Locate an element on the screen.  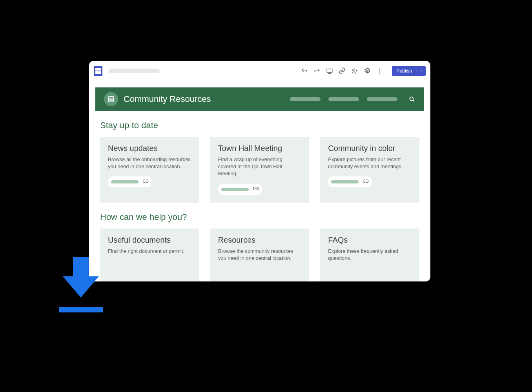
site-nav is located at coordinates (353, 99).